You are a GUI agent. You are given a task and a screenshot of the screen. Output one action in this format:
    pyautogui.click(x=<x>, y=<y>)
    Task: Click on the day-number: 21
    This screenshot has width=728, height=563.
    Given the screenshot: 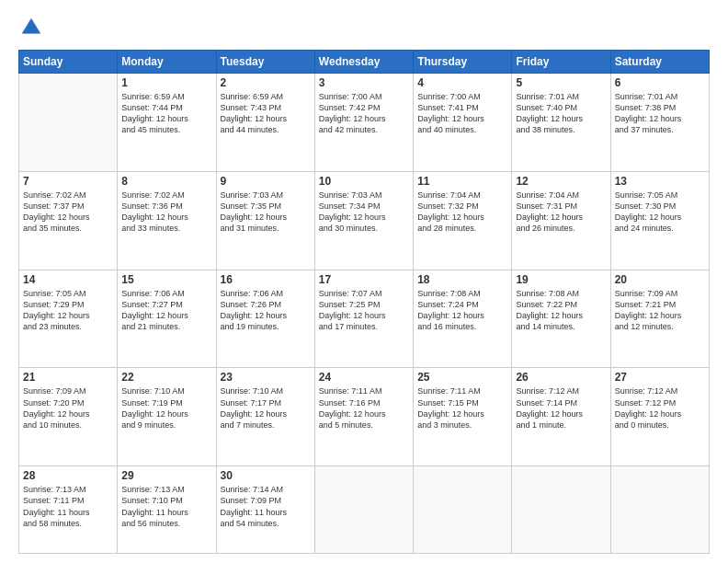 What is the action you would take?
    pyautogui.click(x=68, y=377)
    